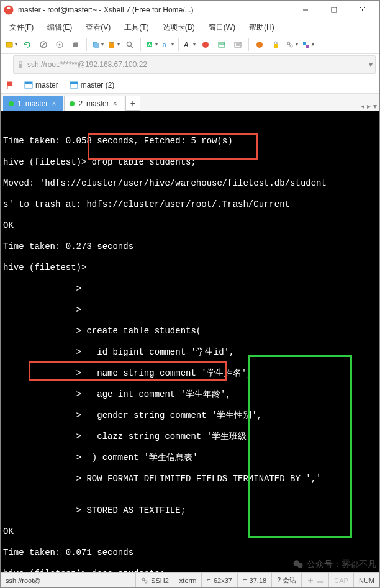 The image size is (380, 588). I want to click on terminal-tabs: 1 master × 2 master × + ◂ ▸ ▾, so click(190, 102).